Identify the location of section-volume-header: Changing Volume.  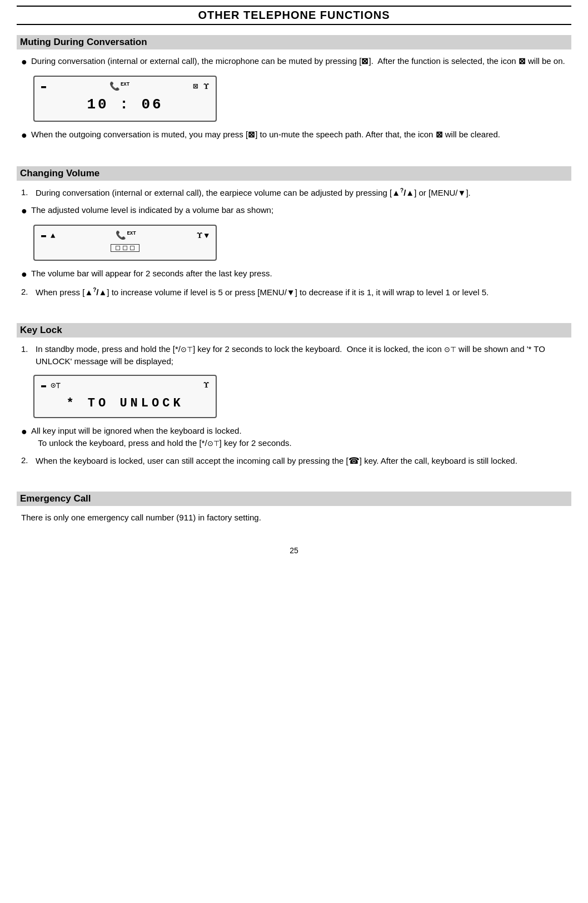
(294, 173).